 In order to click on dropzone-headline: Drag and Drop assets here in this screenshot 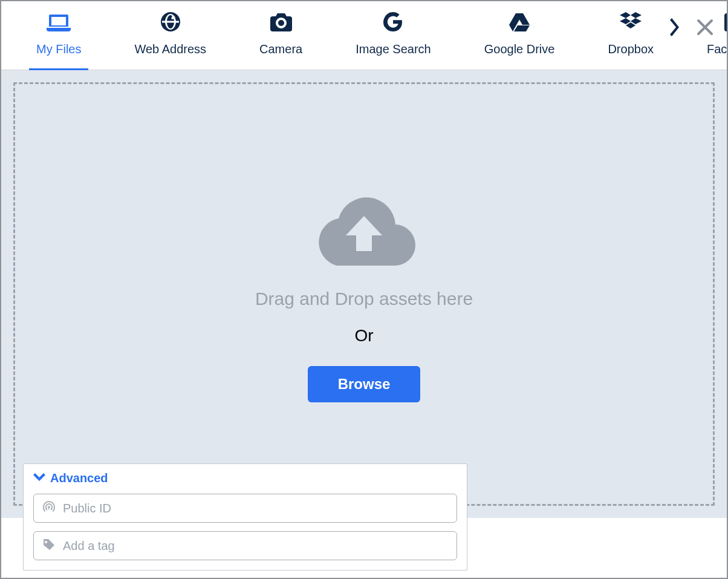, I will do `click(364, 299)`.